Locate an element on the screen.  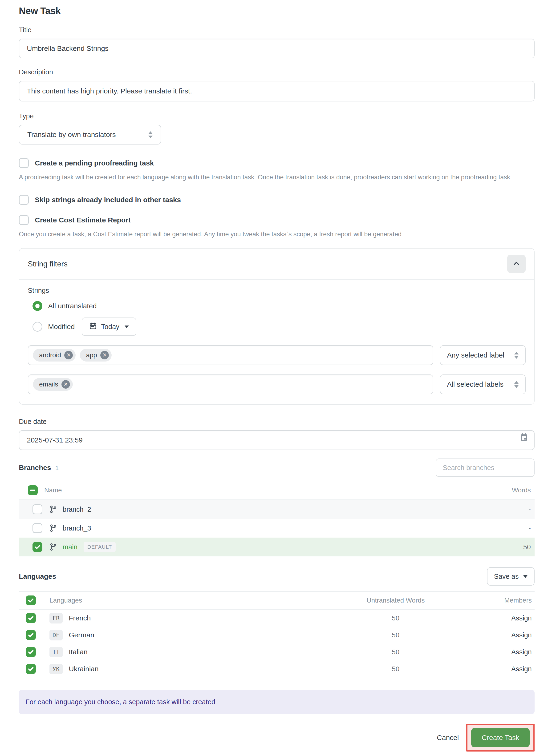
language-name: French is located at coordinates (79, 618).